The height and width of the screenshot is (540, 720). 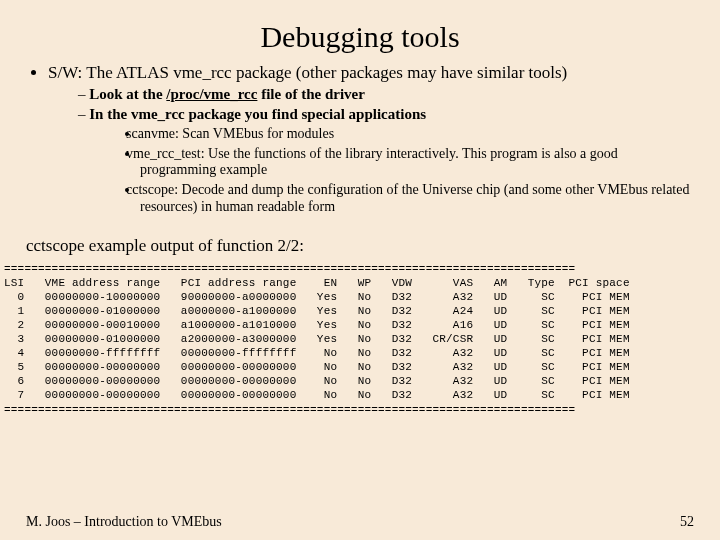 I want to click on sub-sub-list: scanvme: Scan VMEbus for modules vme_rcc…, so click(x=393, y=171).